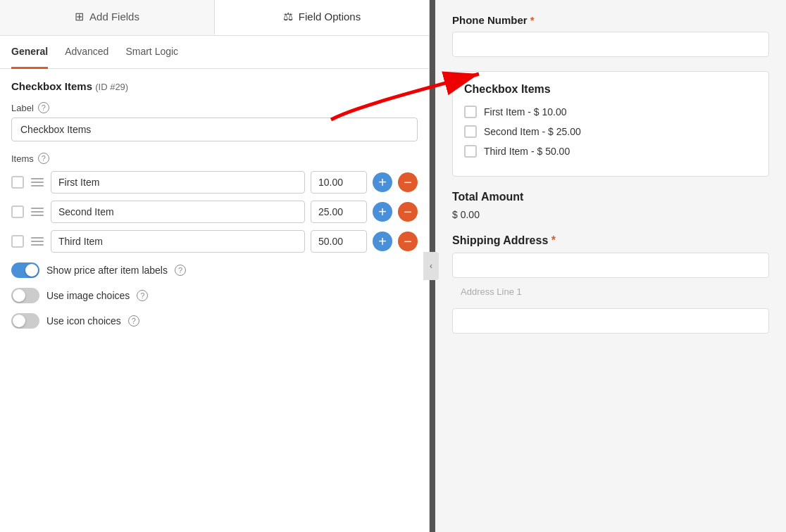 The image size is (786, 532). Describe the element at coordinates (611, 215) in the screenshot. I see `total-amount-value: $ 0.00` at that location.